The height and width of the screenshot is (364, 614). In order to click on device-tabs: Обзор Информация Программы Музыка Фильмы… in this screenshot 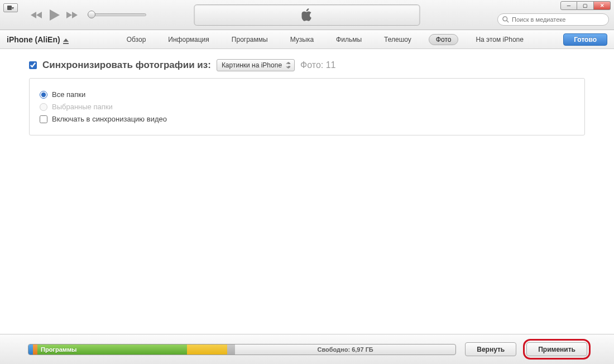, I will do `click(325, 40)`.